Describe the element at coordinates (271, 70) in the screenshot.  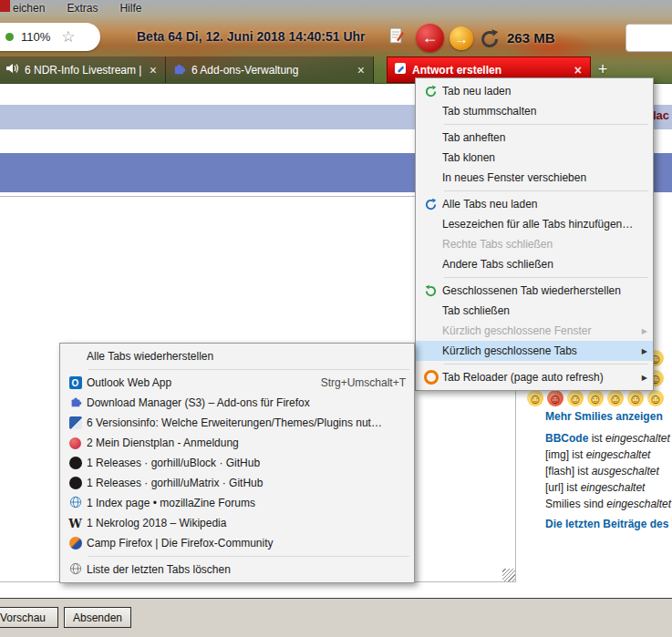
I see `tab-title: 6 Add-ons-Verwaltung` at that location.